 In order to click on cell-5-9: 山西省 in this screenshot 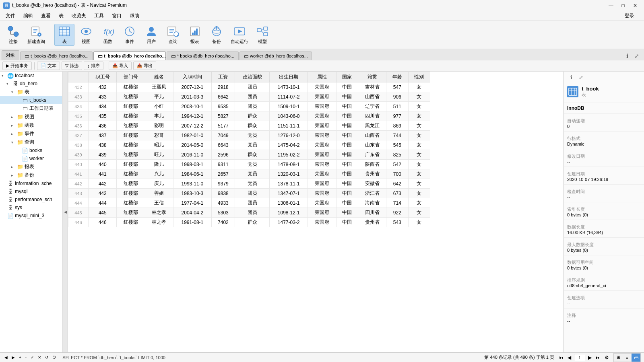, I will do `click(372, 136)`.